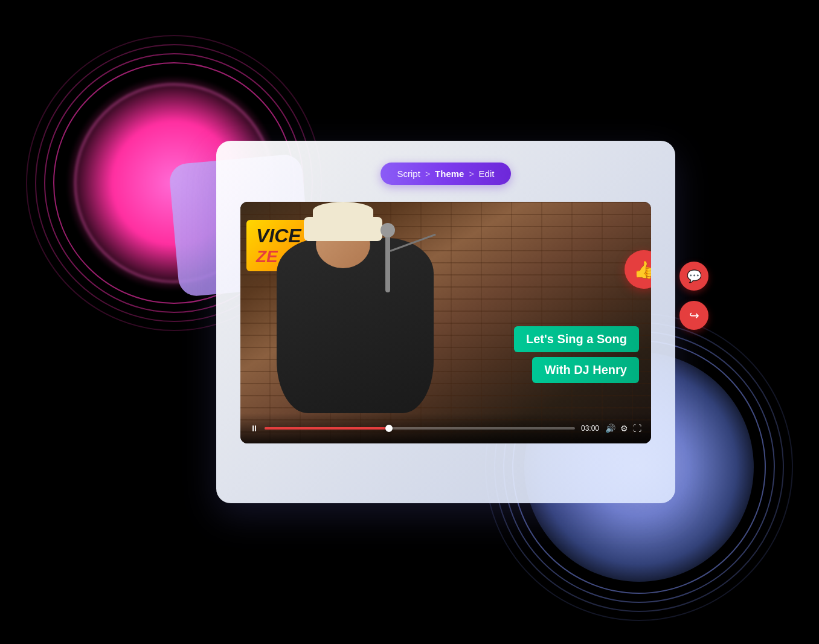 Image resolution: width=819 pixels, height=644 pixels. Describe the element at coordinates (625, 428) in the screenshot. I see `settings-icon: ⚙` at that location.